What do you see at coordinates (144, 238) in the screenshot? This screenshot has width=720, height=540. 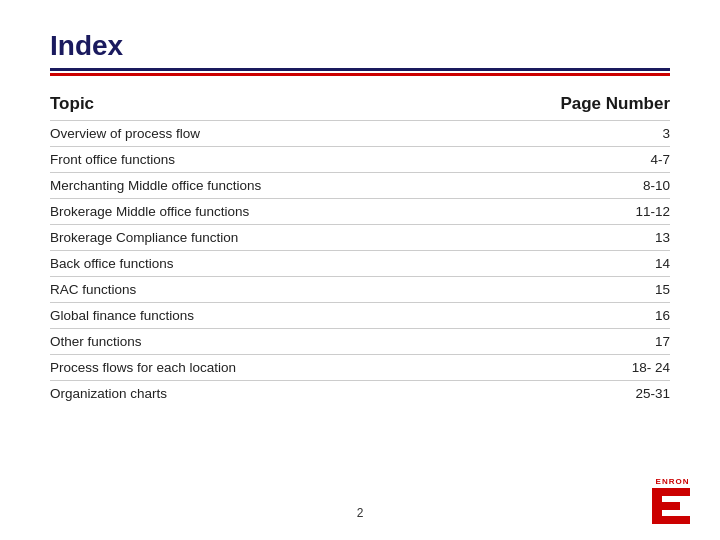 I see `row-topic-4: Brokerage Compliance function` at bounding box center [144, 238].